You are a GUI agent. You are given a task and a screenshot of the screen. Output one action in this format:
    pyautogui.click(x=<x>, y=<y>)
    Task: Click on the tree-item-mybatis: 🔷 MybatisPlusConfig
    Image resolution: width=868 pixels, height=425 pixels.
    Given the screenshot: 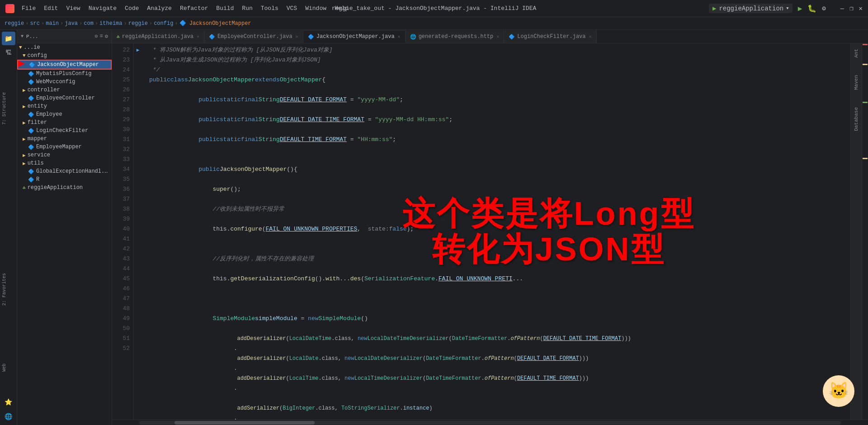 What is the action you would take?
    pyautogui.click(x=64, y=74)
    